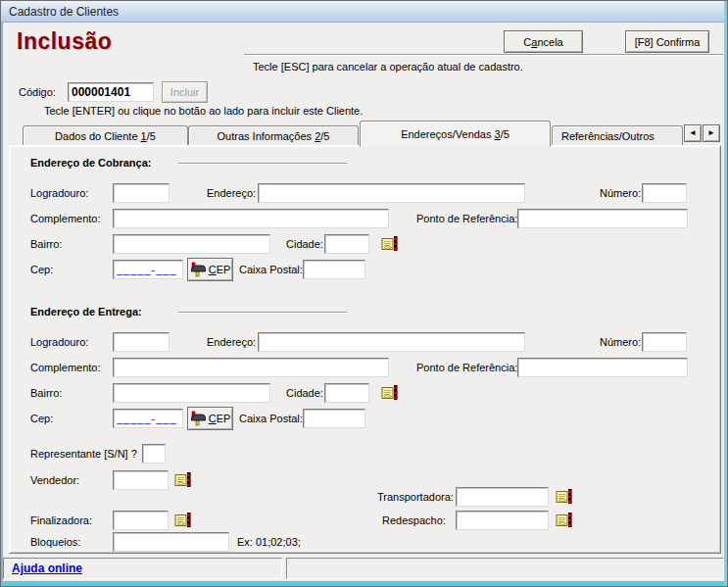 This screenshot has width=728, height=587. Describe the element at coordinates (66, 219) in the screenshot. I see `billing-complemento-label: Complemento:` at that location.